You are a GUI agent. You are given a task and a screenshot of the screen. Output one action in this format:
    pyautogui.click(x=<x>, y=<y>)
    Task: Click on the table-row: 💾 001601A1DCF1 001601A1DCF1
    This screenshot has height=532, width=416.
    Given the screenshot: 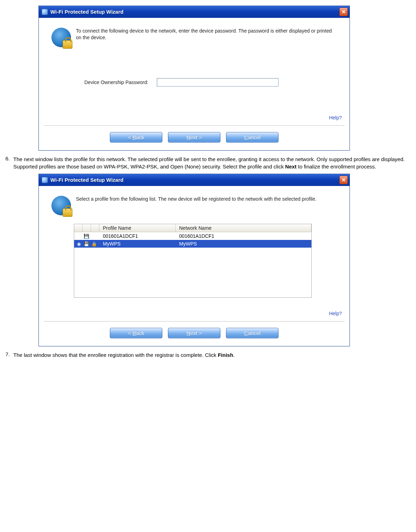 What is the action you would take?
    pyautogui.click(x=193, y=236)
    